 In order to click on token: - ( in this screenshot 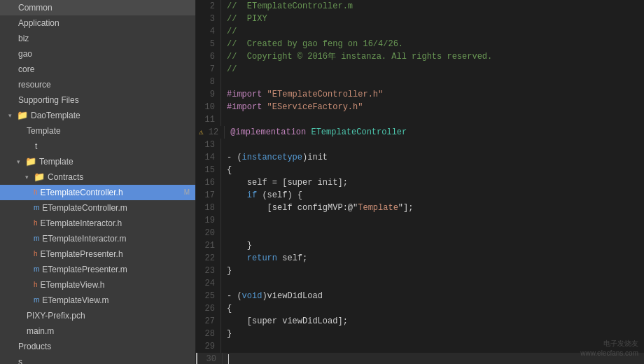, I will do `click(234, 296)`.